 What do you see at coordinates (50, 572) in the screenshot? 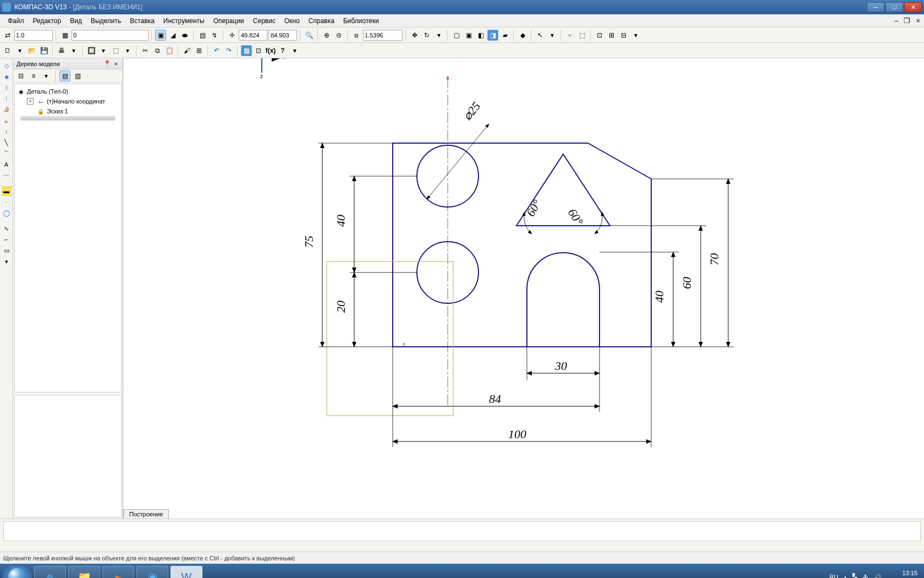
I see `task-ie: e` at bounding box center [50, 572].